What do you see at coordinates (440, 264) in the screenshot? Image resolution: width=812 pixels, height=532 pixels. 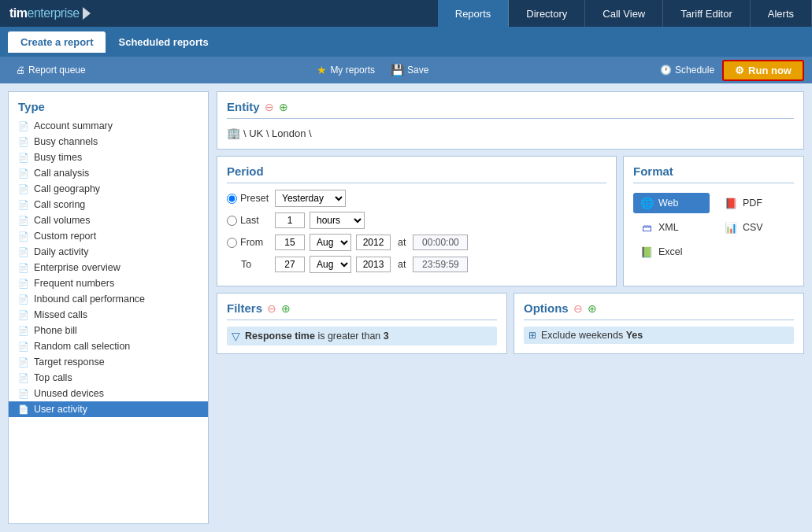 I see `to-time-input` at bounding box center [440, 264].